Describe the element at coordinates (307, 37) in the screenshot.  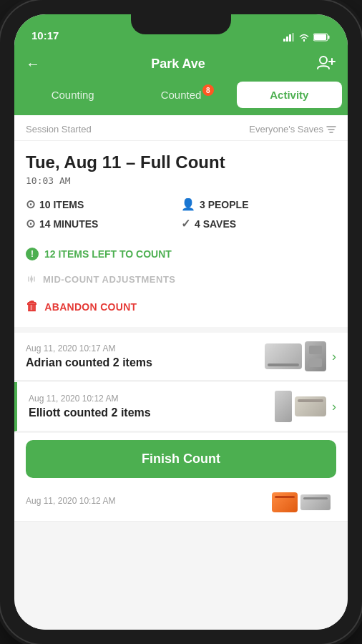
I see `status-icons` at that location.